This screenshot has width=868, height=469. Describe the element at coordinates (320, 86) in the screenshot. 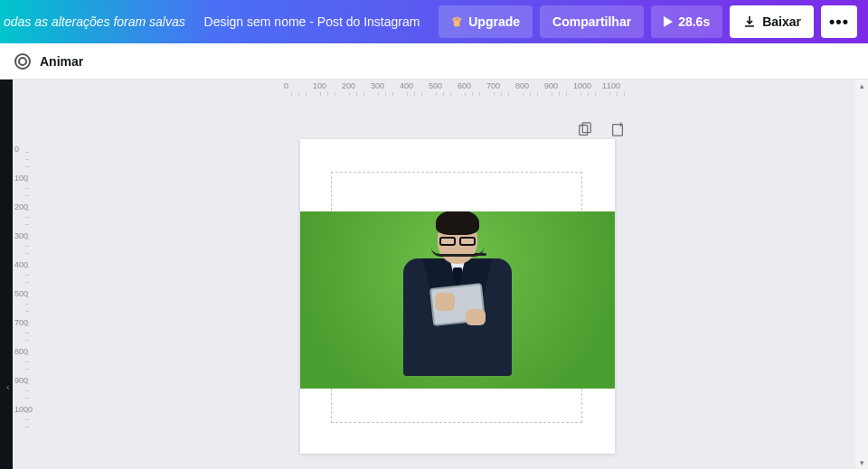

I see `ruler-tick: 100` at that location.